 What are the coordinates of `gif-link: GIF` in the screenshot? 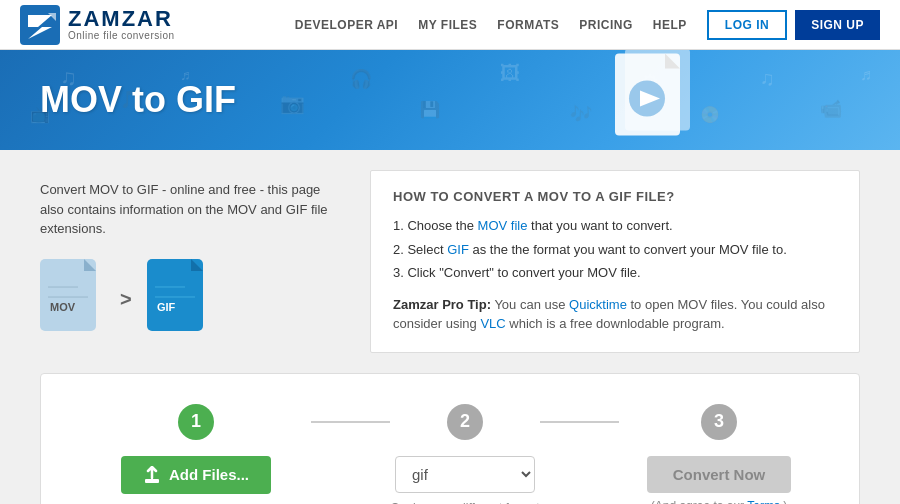 It's located at (458, 250).